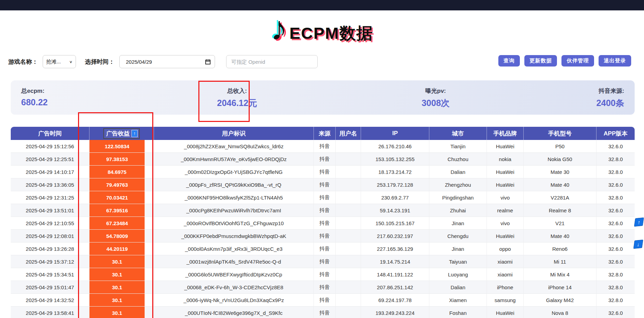 Image resolution: width=644 pixels, height=318 pixels. What do you see at coordinates (234, 146) in the screenshot?
I see `cell-user-id: _0008j2hZ2XEaw_NmwSQ8uIZwkcs_ldr6z` at bounding box center [234, 146].